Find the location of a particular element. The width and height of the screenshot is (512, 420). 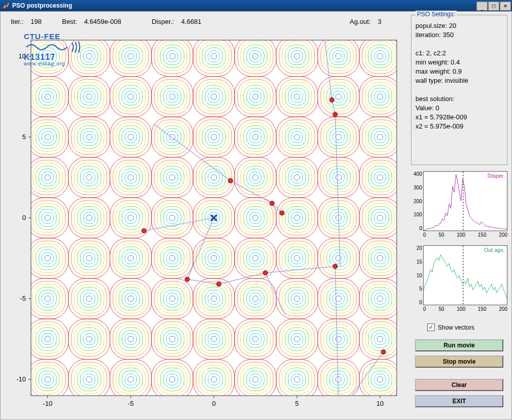

outags-chart-label: Out ags. is located at coordinates (494, 250).